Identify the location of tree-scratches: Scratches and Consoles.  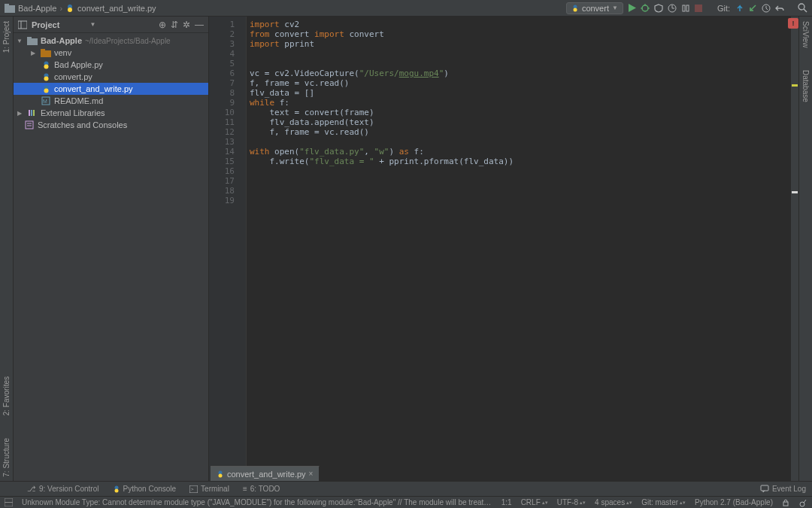
(111, 125).